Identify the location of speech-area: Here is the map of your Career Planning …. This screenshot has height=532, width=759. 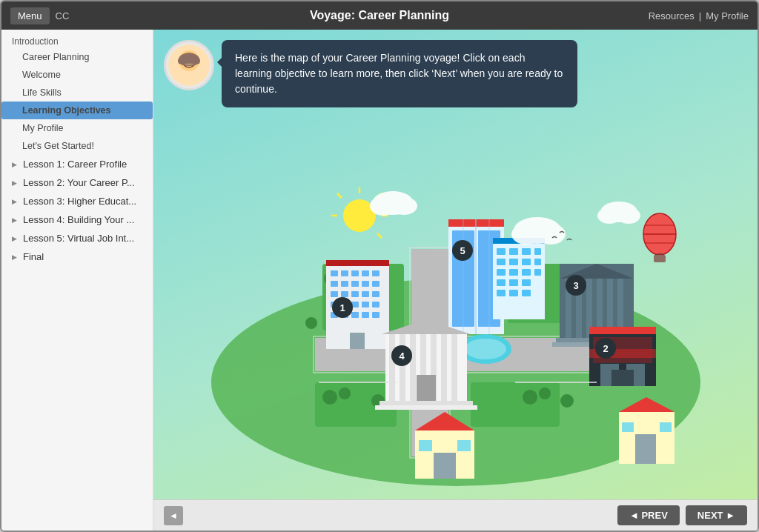
(371, 74).